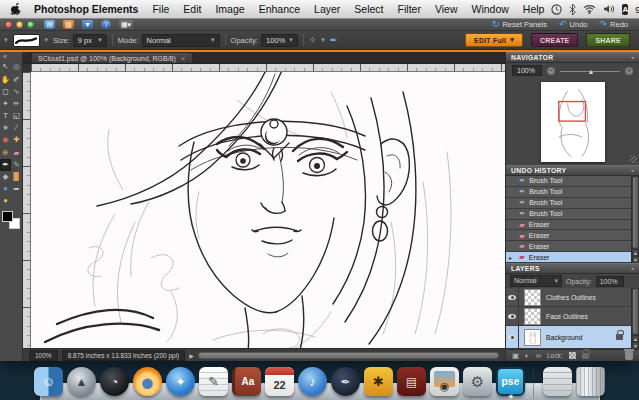 The height and width of the screenshot is (400, 639). Describe the element at coordinates (6, 128) in the screenshot. I see `cookie-cutter-tool: ★` at that location.